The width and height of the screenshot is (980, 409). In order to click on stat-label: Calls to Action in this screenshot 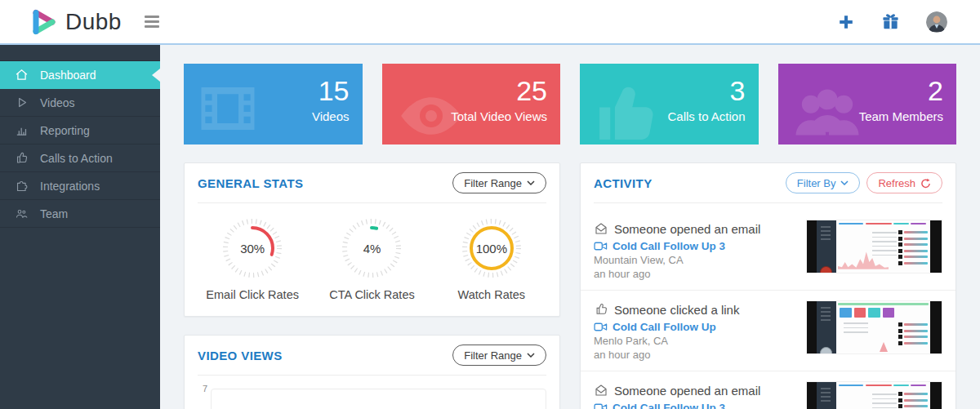, I will do `click(706, 116)`.